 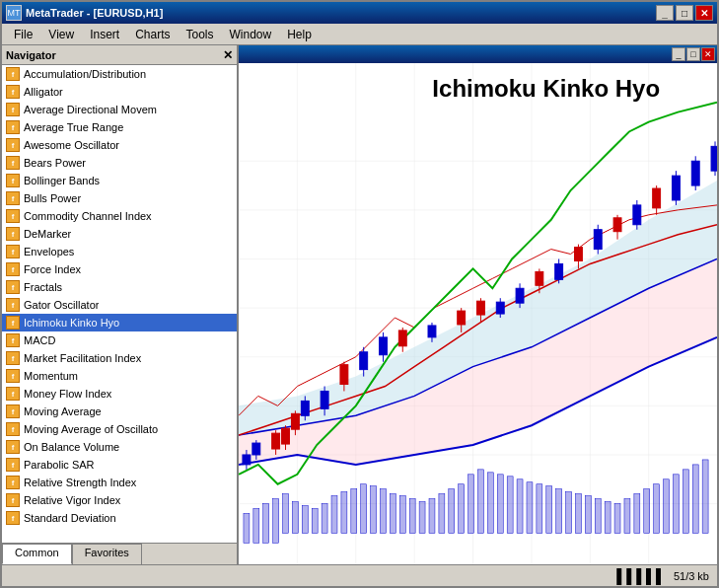 What do you see at coordinates (119, 340) in the screenshot?
I see `nav-item: fMACD` at bounding box center [119, 340].